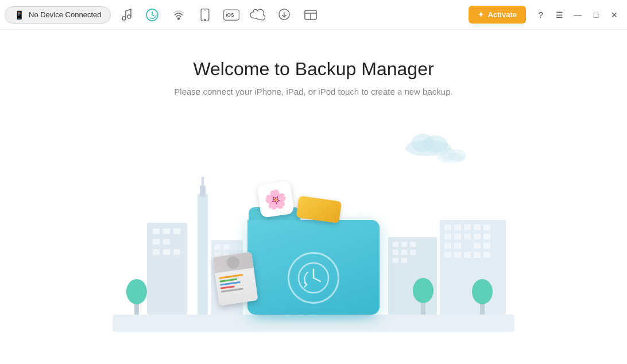 The width and height of the screenshot is (627, 364). Describe the element at coordinates (578, 15) in the screenshot. I see `window-controls: ? ☰ — □ ✕` at that location.